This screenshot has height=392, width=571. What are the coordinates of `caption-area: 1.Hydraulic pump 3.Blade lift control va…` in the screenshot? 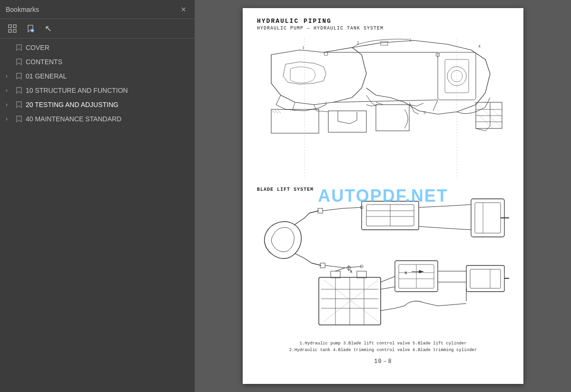 It's located at (383, 347).